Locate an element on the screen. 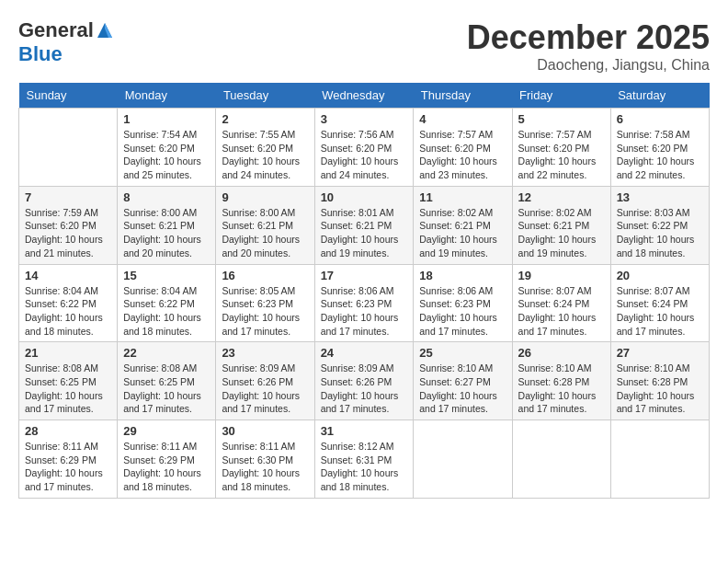 The width and height of the screenshot is (728, 563). weekday-header-saturday: Saturday is located at coordinates (660, 96).